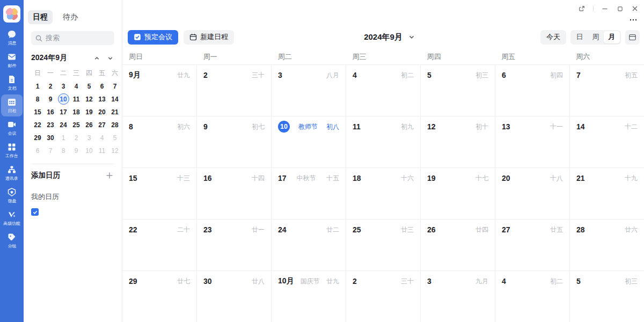  I want to click on mini-next-button, so click(110, 58).